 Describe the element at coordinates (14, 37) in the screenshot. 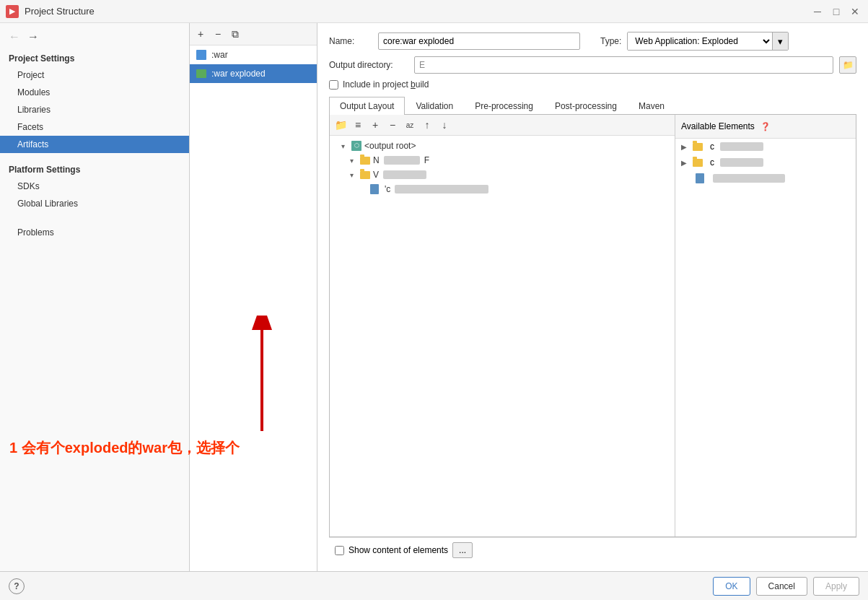

I see `back-button: ←` at that location.